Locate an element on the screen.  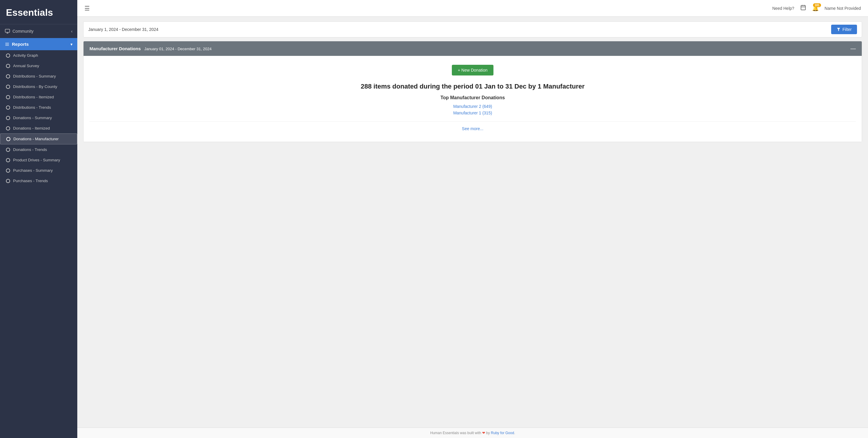
see-more-section: See more... is located at coordinates (473, 129).